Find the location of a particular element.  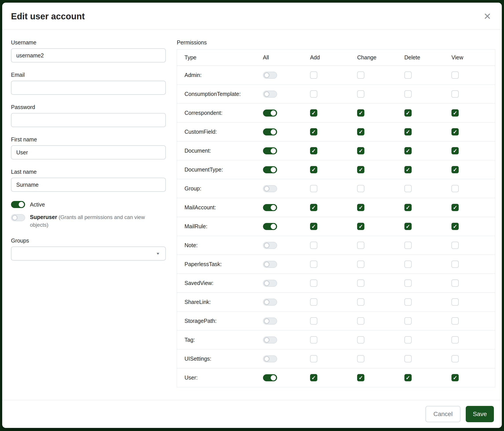

save-button: Save is located at coordinates (480, 414).